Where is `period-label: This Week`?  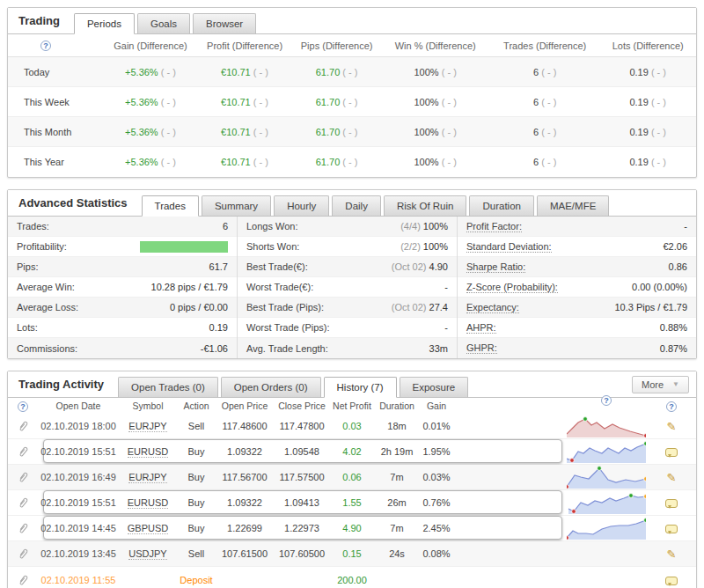 period-label: This Week is located at coordinates (56, 102).